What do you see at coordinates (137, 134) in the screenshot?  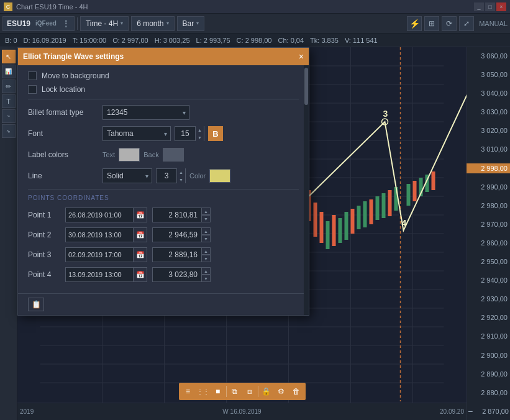 I see `font-select: Tahoma Arial Verdana` at bounding box center [137, 134].